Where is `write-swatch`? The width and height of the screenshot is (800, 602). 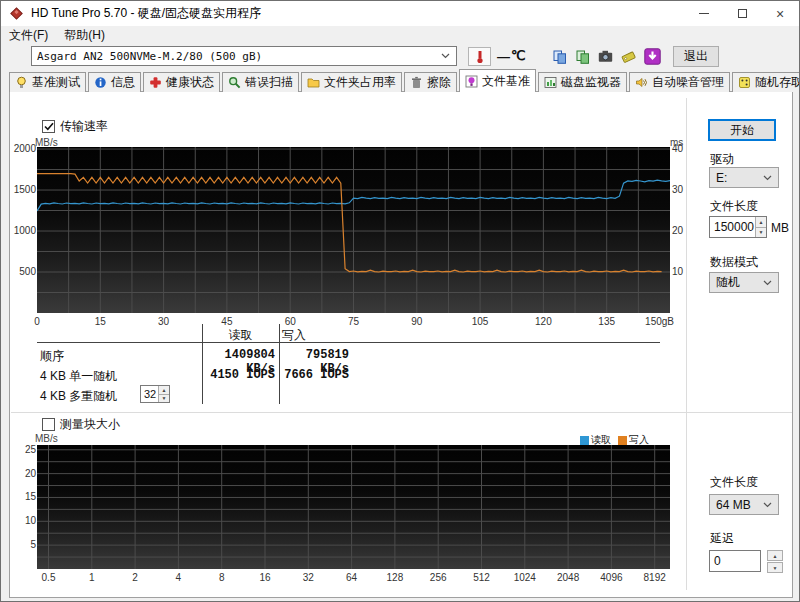
write-swatch is located at coordinates (622, 440).